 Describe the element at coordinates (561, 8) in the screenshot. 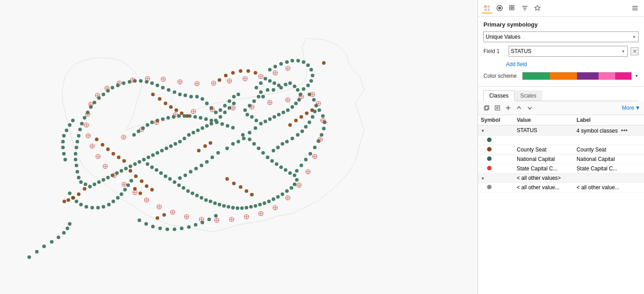

I see `panel-toolbar` at that location.